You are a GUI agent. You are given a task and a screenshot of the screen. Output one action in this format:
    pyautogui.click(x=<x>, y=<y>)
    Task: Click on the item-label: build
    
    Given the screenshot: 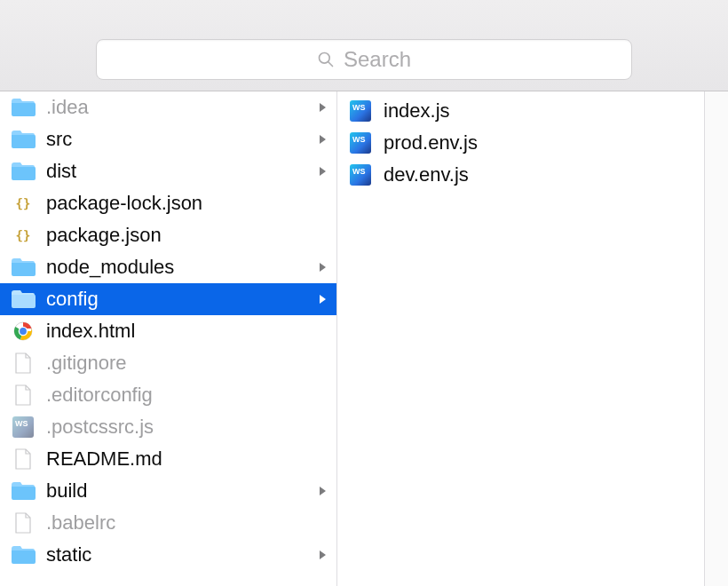 What is the action you would take?
    pyautogui.click(x=67, y=491)
    